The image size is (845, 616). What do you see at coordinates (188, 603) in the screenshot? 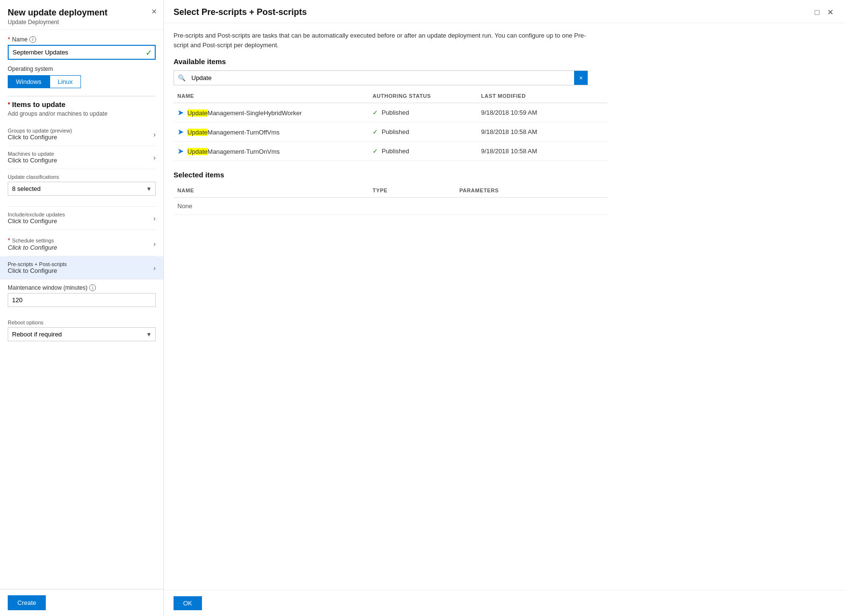
I see `ok-button: OK` at bounding box center [188, 603].